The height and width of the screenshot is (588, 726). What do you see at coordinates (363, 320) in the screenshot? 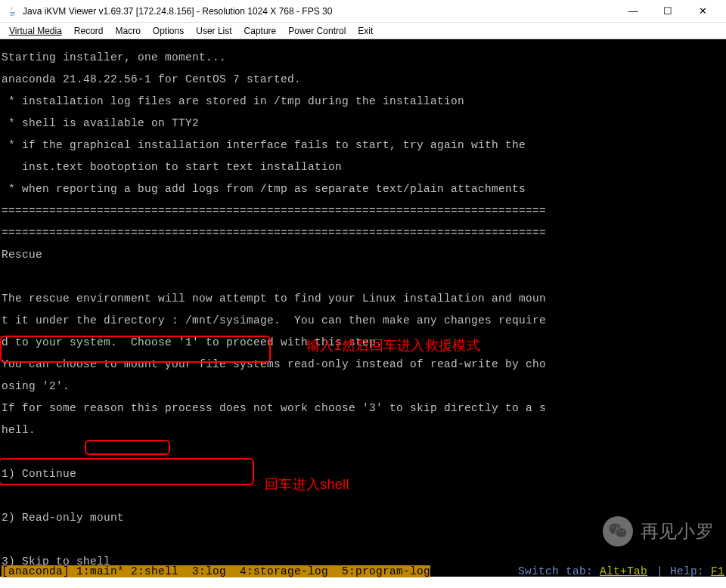
I see `terminal-line: t it under the directory : /mnt/sysimage…` at bounding box center [363, 320].